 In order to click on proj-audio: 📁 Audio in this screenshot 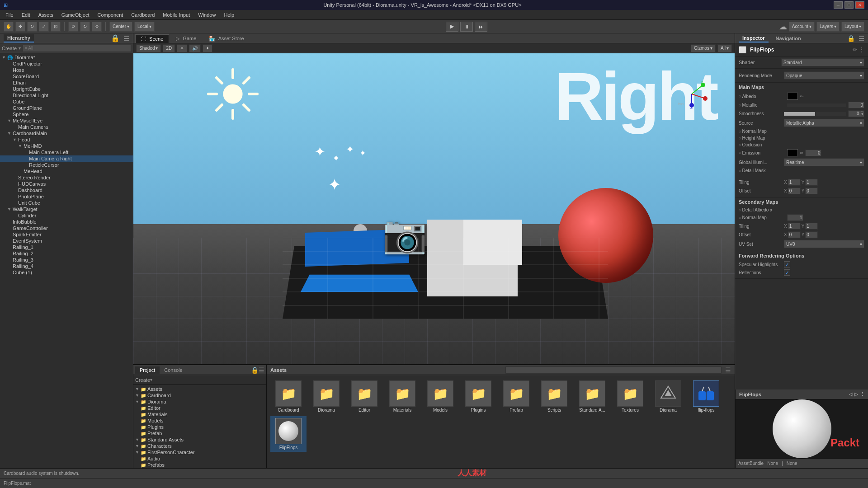, I will do `click(200, 459)`.